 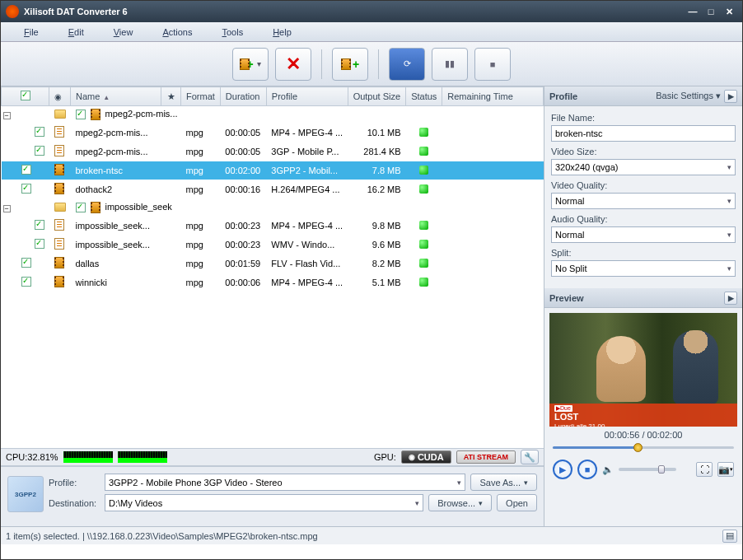 What do you see at coordinates (372, 12) in the screenshot?
I see `titlebar: Xilisoft DAT Converter 6 — □ ✕` at bounding box center [372, 12].